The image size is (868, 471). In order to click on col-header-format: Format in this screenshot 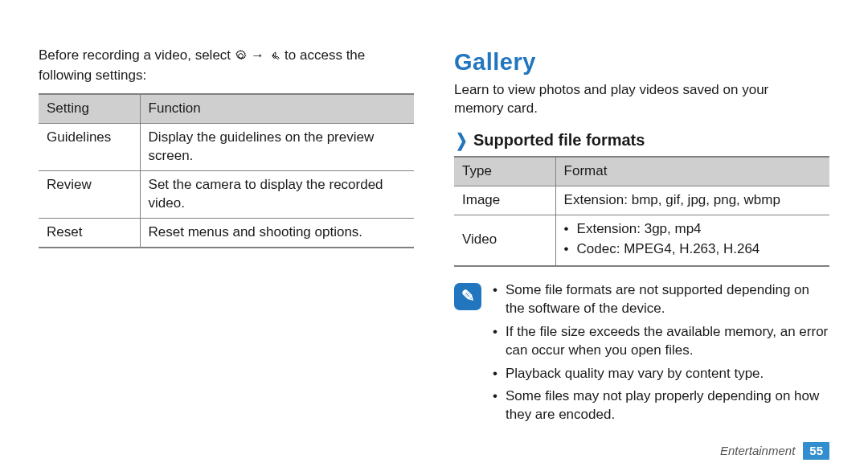, I will do `click(693, 171)`.